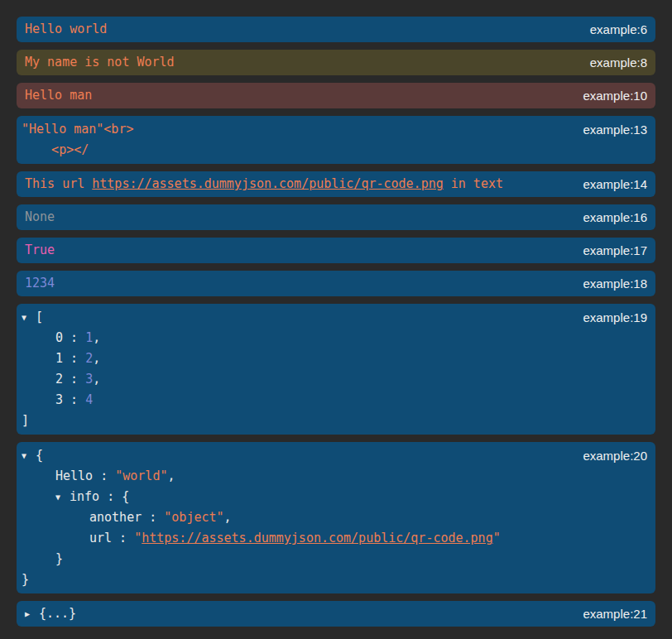 The width and height of the screenshot is (672, 639). Describe the element at coordinates (334, 338) in the screenshot. I see `array-item: 0 : 1,` at that location.